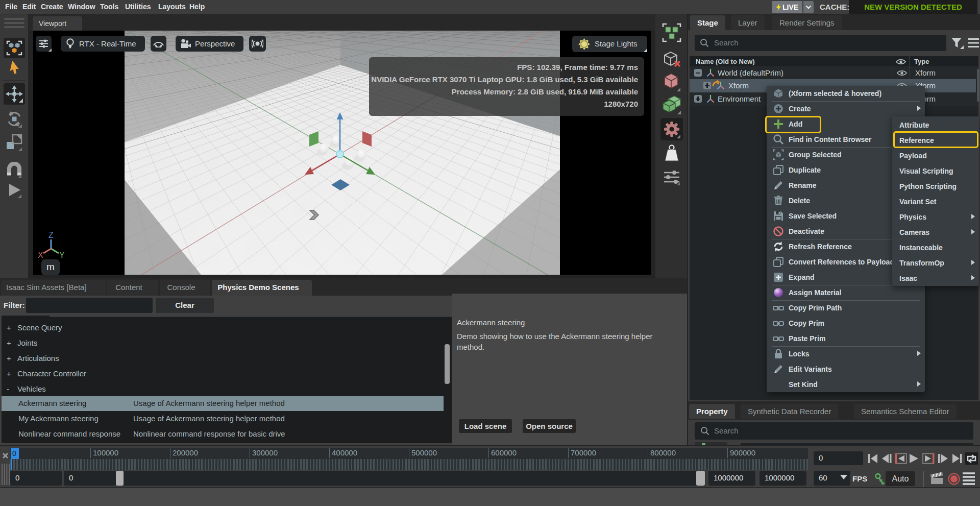 This screenshot has width=980, height=506. What do you see at coordinates (51, 235) in the screenshot?
I see `svg-text: Z` at bounding box center [51, 235].